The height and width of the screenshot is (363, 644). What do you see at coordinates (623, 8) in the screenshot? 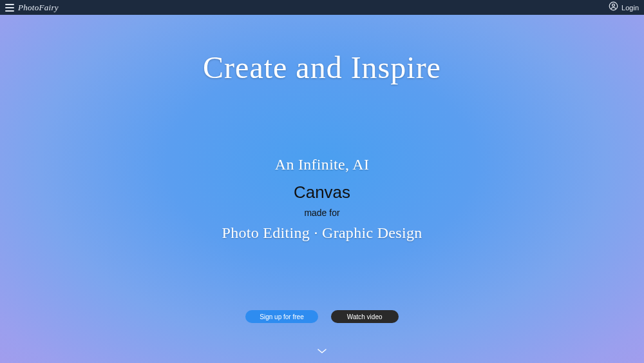
I see `login-button: Login` at bounding box center [623, 8].